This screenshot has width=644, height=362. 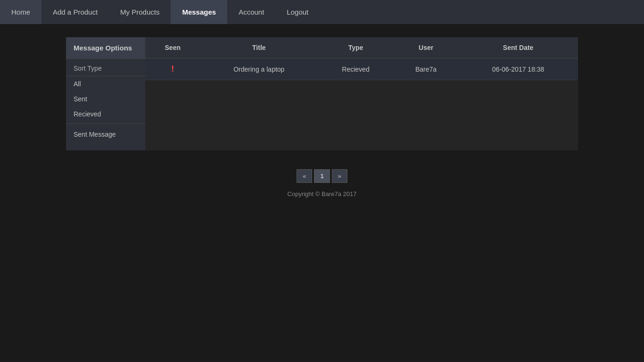 I want to click on pagination: « 1 », so click(x=322, y=176).